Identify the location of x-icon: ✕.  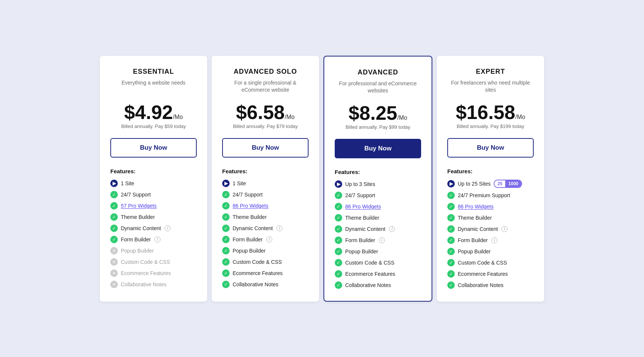
(114, 284).